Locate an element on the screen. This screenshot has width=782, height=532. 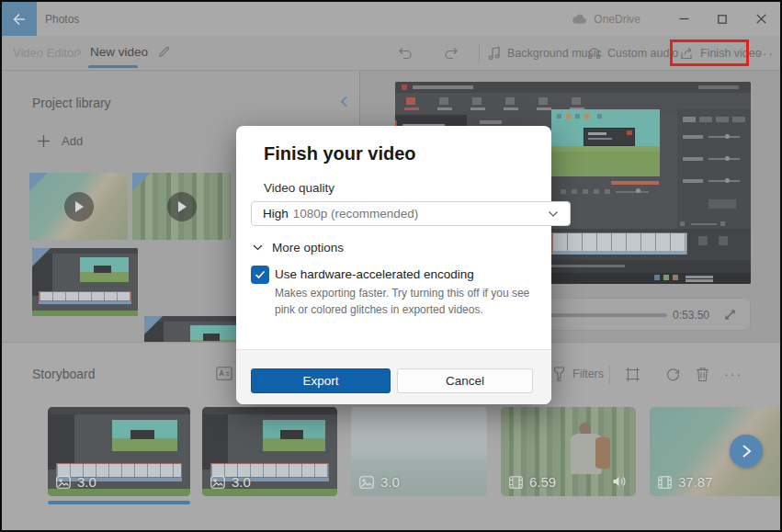
add-media-button: Add is located at coordinates (60, 141).